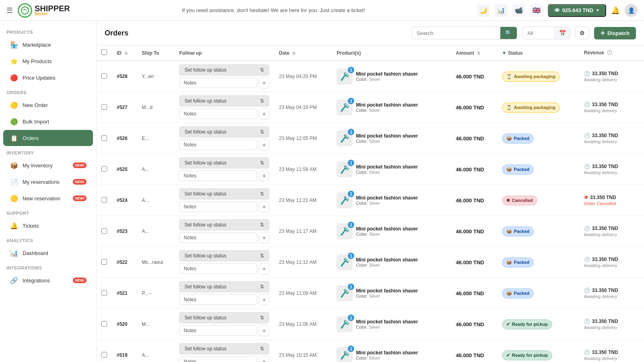 The height and width of the screenshot is (362, 644). I want to click on sidebar-item-my-inventory: 📦 My Inventory NEW!, so click(48, 165).